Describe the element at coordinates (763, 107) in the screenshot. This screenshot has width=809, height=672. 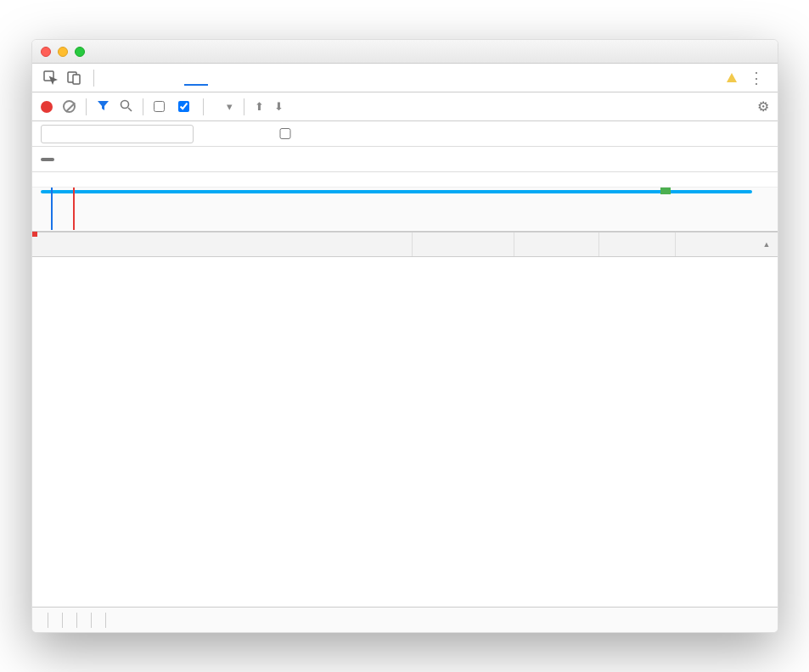
I see `network-settings-icon: ⚙` at that location.